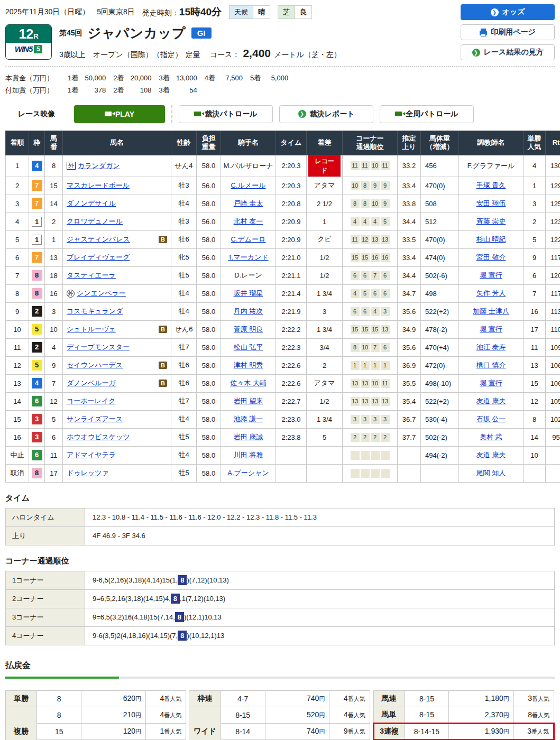 This screenshot has height=740, width=560. What do you see at coordinates (120, 114) in the screenshot?
I see `play-button: PLAY` at bounding box center [120, 114].